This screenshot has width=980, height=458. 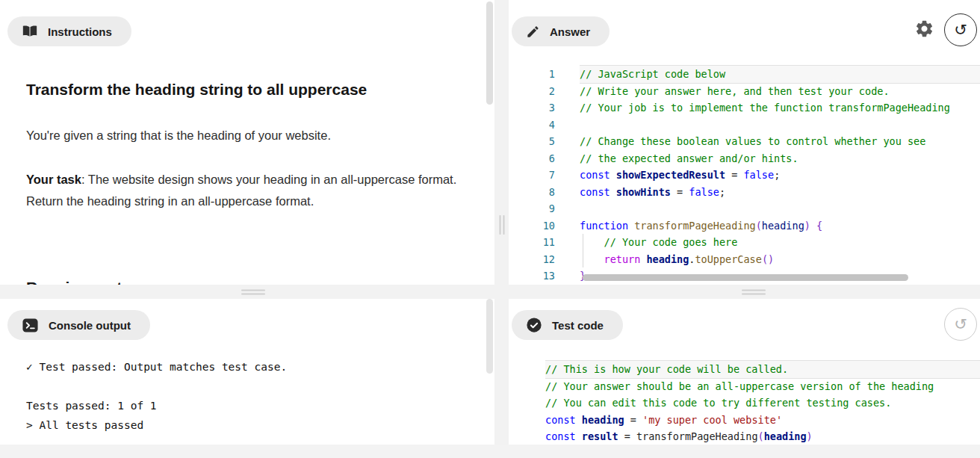 I want to click on code-line: 10function transformPageHeading(heading)…, so click(x=744, y=226).